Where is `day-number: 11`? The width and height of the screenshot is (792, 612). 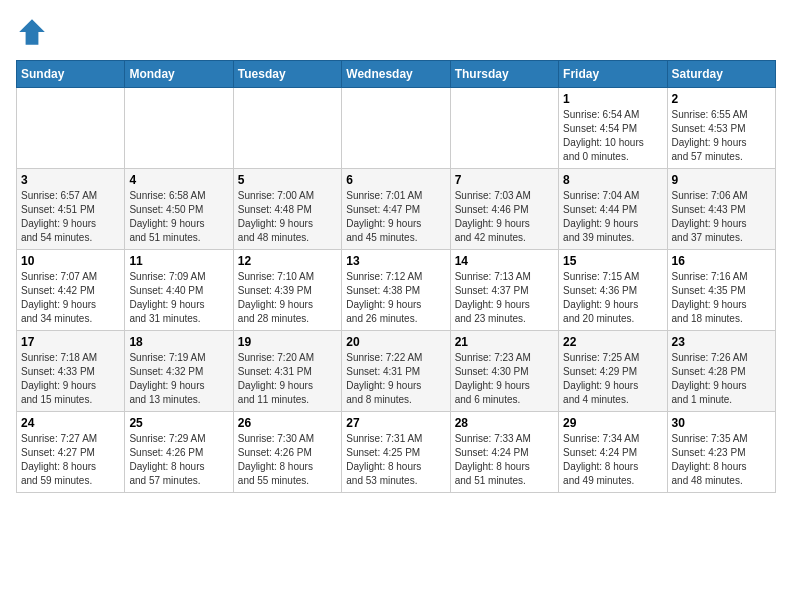 day-number: 11 is located at coordinates (178, 261).